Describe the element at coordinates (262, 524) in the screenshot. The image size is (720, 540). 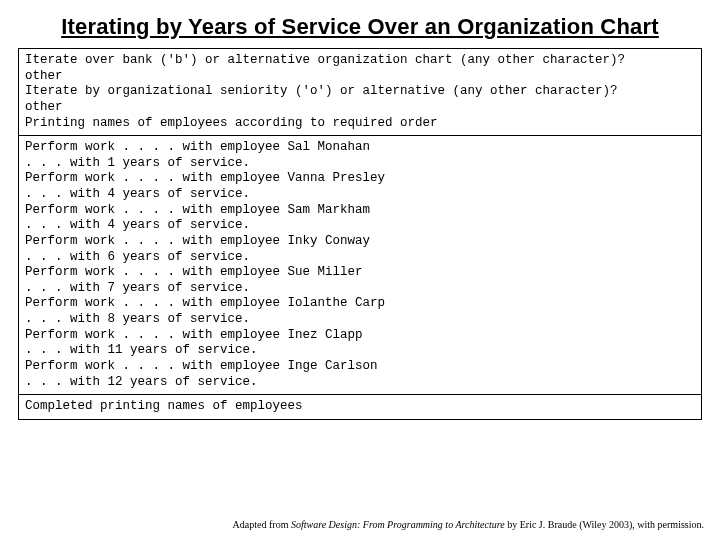
I see `footer-prefix: Adapted from` at that location.